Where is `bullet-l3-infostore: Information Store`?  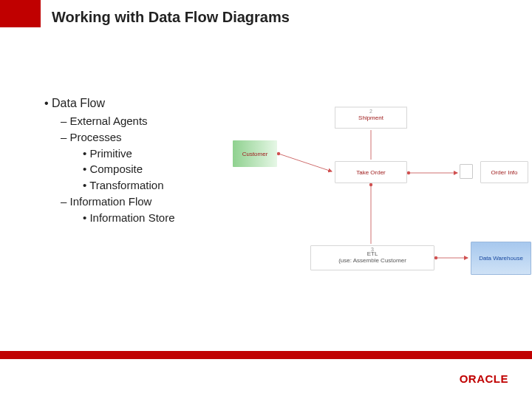
bullet-l3-infostore: Information Store is located at coordinates (129, 218).